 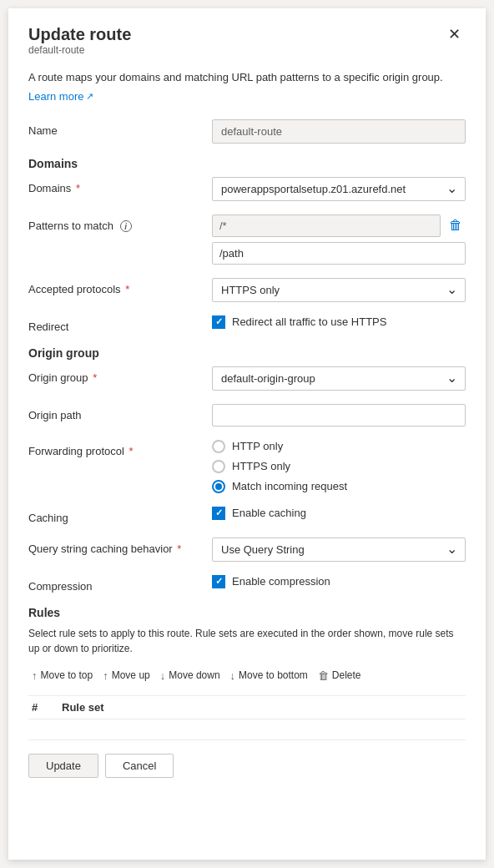 What do you see at coordinates (247, 708) in the screenshot?
I see `rules-table-header: # Rule set` at bounding box center [247, 708].